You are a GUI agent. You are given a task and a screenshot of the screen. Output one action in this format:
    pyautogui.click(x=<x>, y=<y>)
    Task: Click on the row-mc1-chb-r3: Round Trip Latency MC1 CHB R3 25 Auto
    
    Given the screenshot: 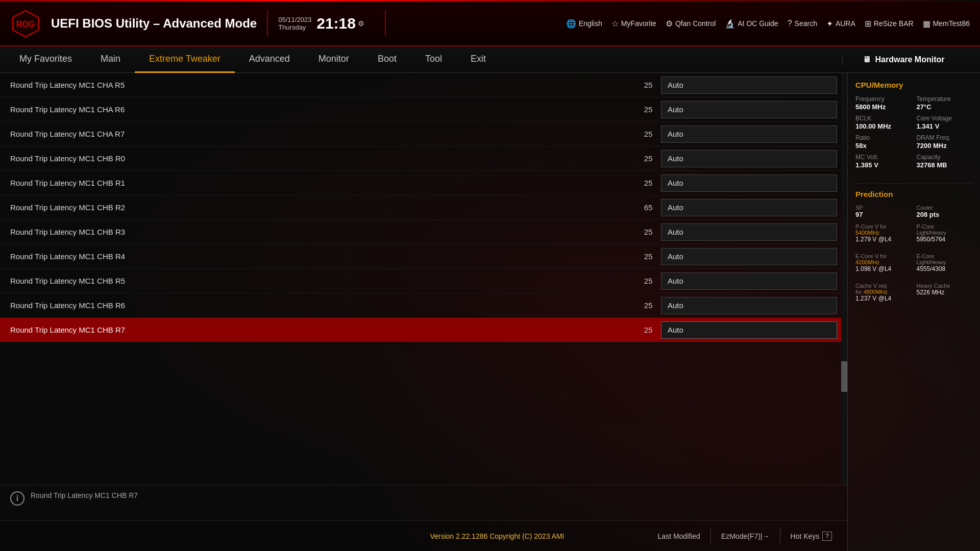 What is the action you would take?
    pyautogui.click(x=424, y=232)
    